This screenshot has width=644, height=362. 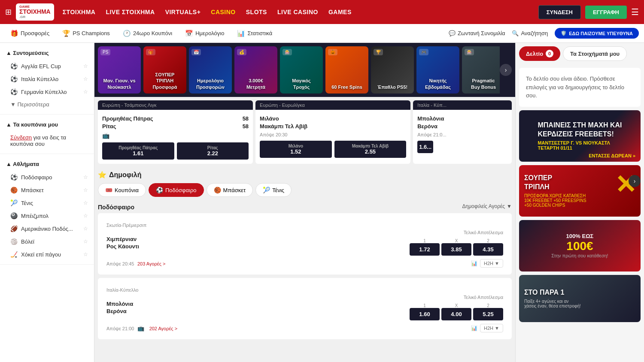 I want to click on promo-card-cash: 💰 3.000€Μετρητά, so click(x=256, y=70).